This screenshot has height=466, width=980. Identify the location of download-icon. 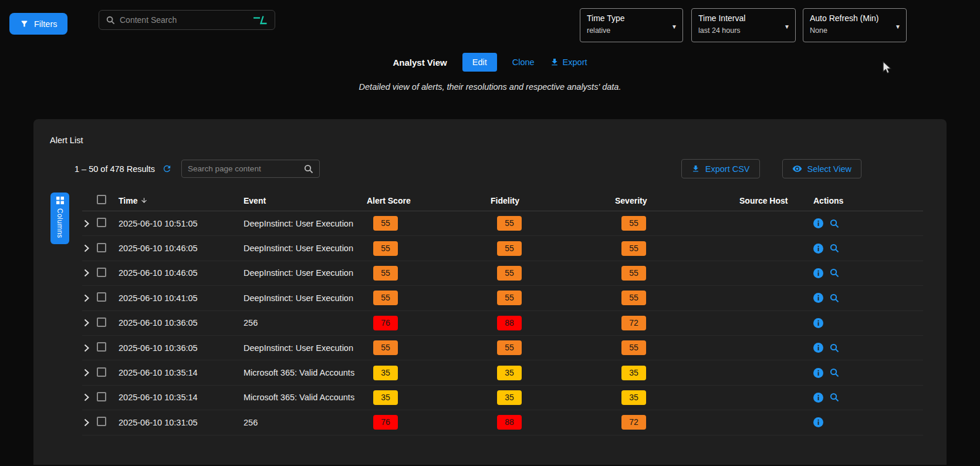
(696, 169).